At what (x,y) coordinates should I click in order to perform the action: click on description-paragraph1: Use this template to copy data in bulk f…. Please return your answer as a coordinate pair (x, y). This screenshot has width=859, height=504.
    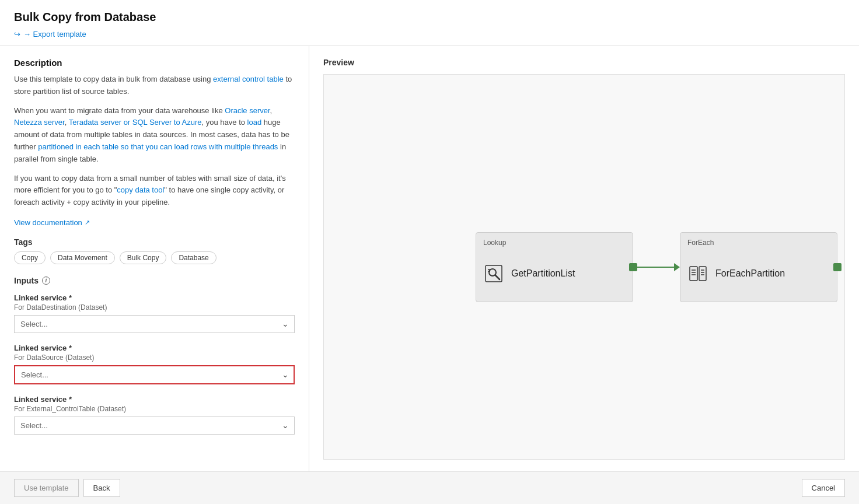
    Looking at the image, I should click on (154, 86).